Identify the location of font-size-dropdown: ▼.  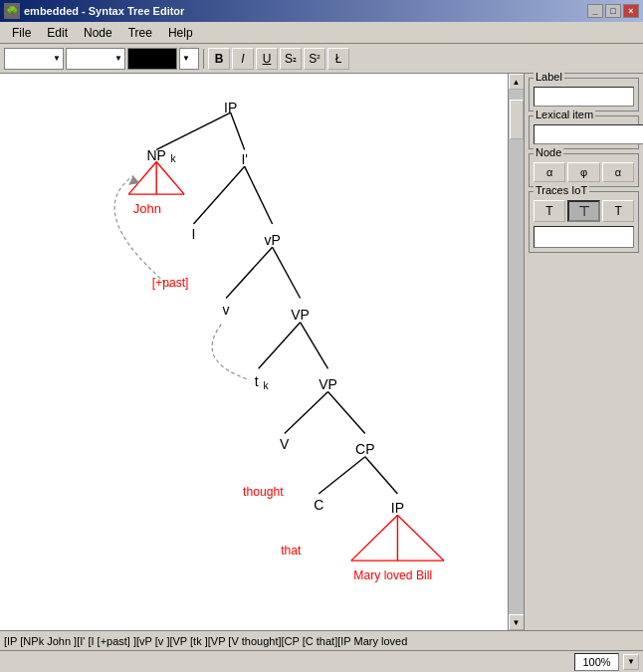
(96, 59).